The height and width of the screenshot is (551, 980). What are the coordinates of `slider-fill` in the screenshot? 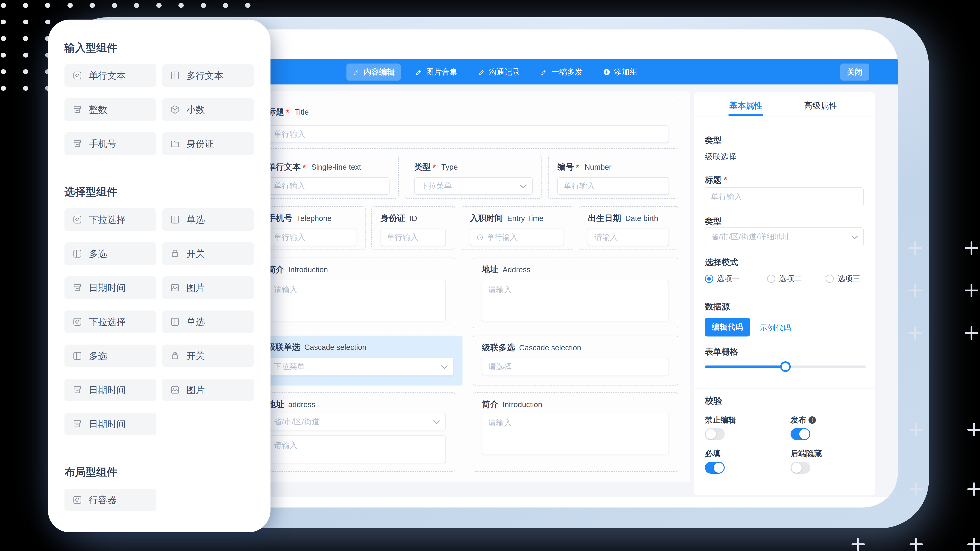 It's located at (745, 367).